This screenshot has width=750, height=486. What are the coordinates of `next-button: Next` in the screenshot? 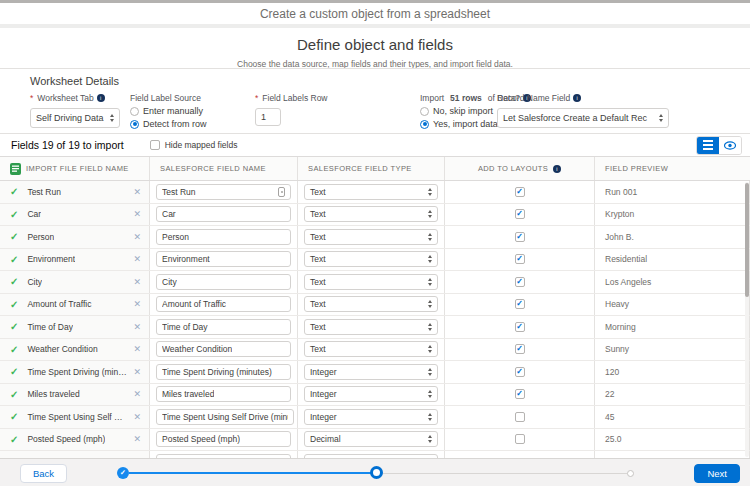 It's located at (717, 474).